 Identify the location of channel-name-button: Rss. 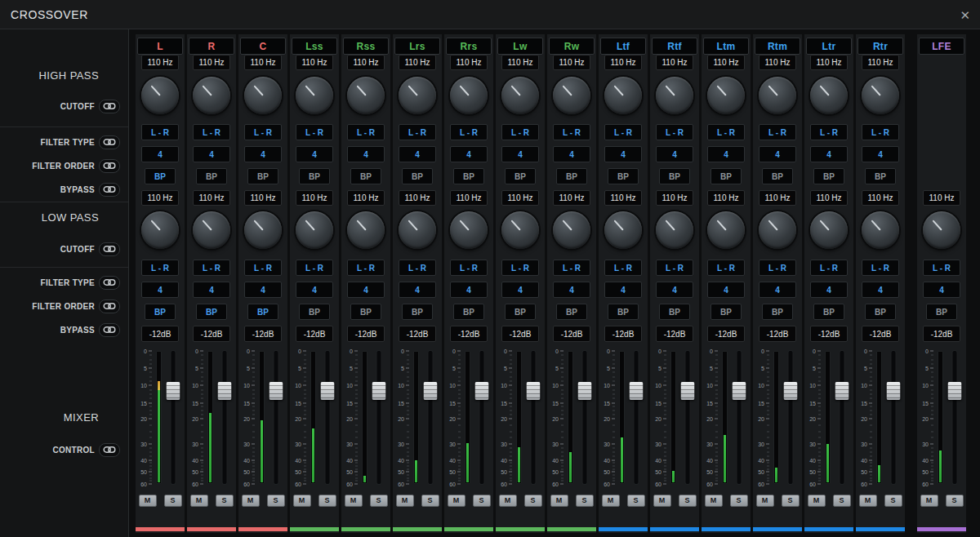
(366, 46).